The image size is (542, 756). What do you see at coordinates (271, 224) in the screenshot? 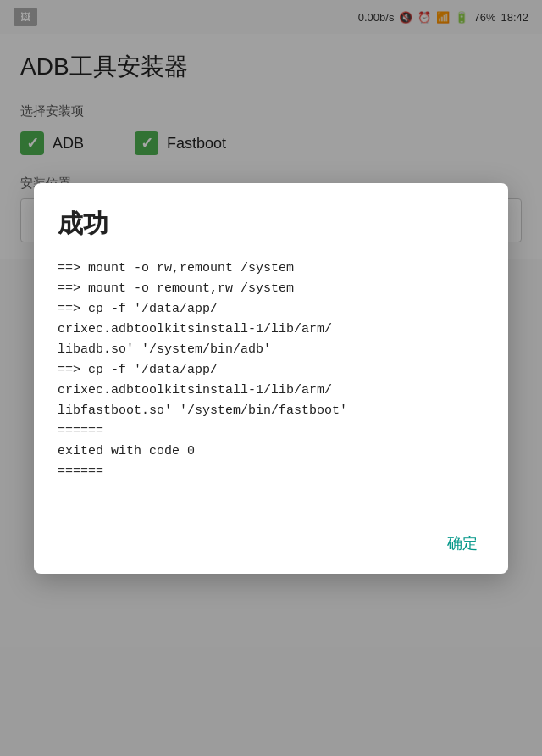
I see `dialog-title: 成功` at bounding box center [271, 224].